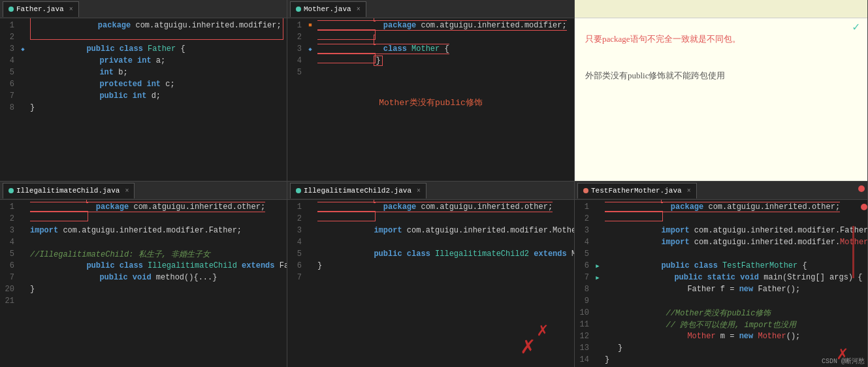 The height and width of the screenshot is (367, 868). Describe the element at coordinates (328, 9) in the screenshot. I see `tab-mother-java: Mother.java ×` at that location.